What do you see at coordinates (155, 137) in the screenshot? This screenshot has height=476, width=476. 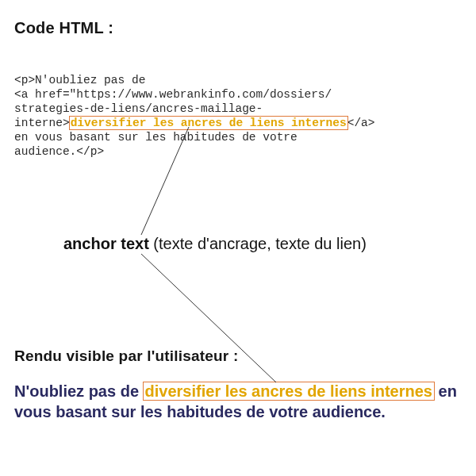 I see `code-line-5: en vous basant sur les habitudes de votr…` at bounding box center [155, 137].